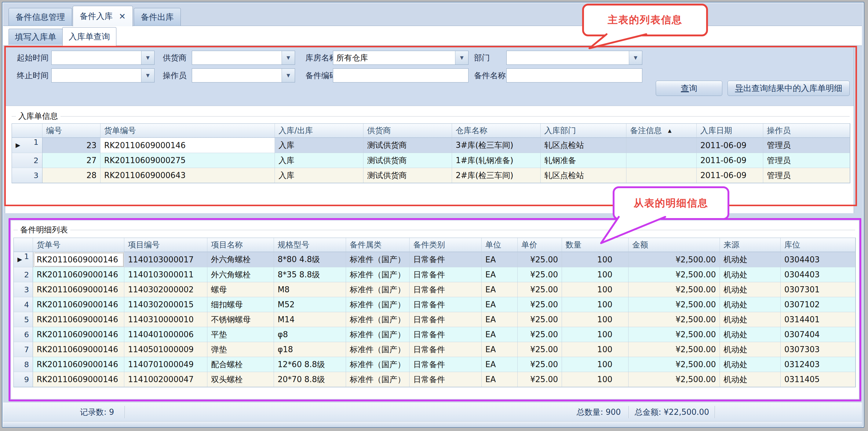 The height and width of the screenshot is (431, 868). I want to click on table-cell: 细扣螺母, so click(241, 305).